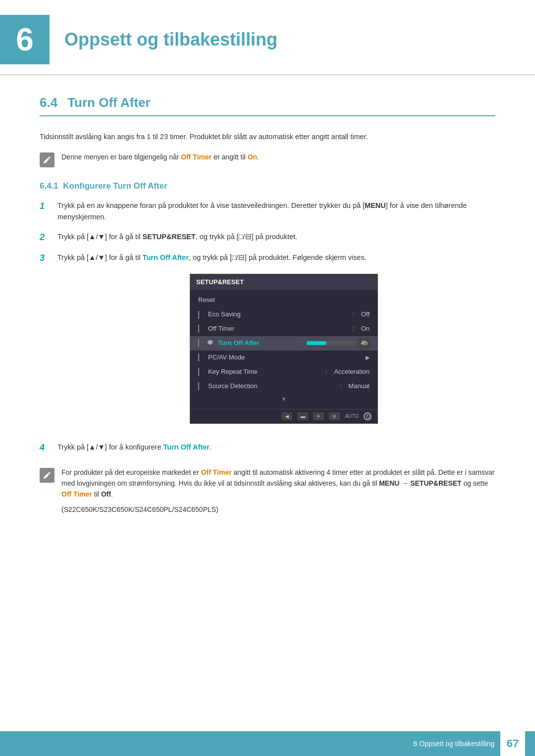  I want to click on step-1: 1 Trykk på en av knappene foran på produ…, so click(268, 211).